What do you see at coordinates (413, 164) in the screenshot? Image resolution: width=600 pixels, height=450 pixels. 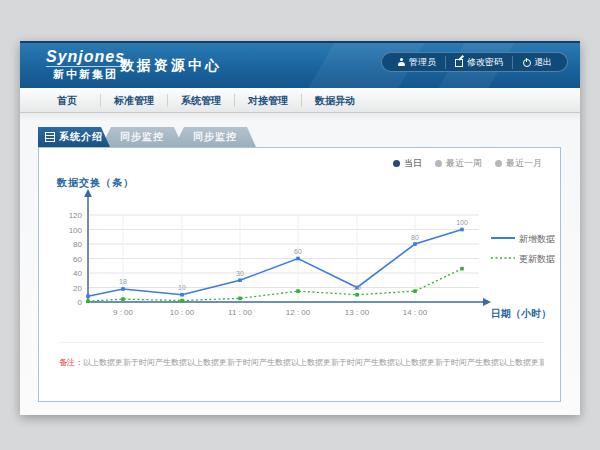 I see `period-label: 当日` at bounding box center [413, 164].